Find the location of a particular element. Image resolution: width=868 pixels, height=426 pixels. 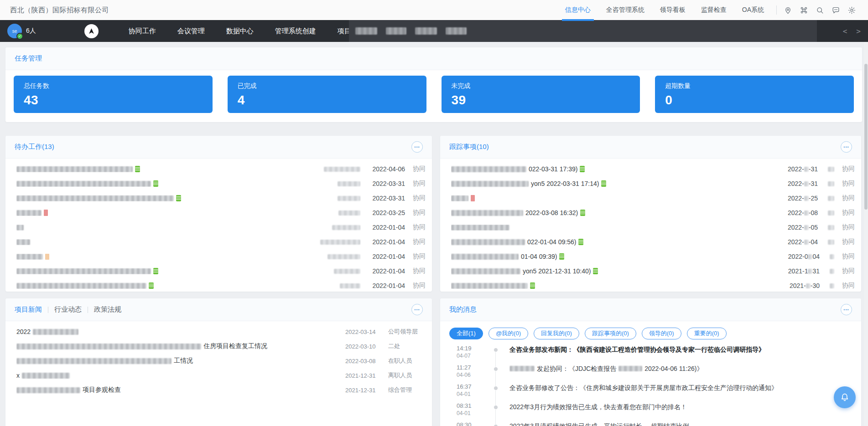

apps-icon is located at coordinates (804, 10).